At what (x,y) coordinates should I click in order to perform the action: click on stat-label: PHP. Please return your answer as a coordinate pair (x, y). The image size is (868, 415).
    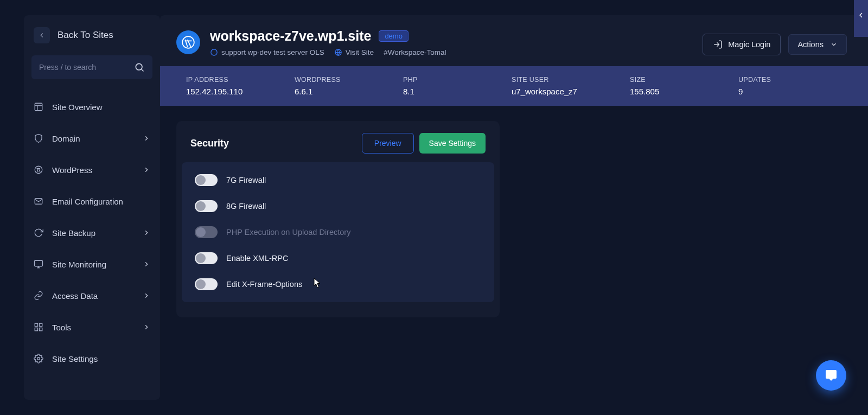
    Looking at the image, I should click on (457, 80).